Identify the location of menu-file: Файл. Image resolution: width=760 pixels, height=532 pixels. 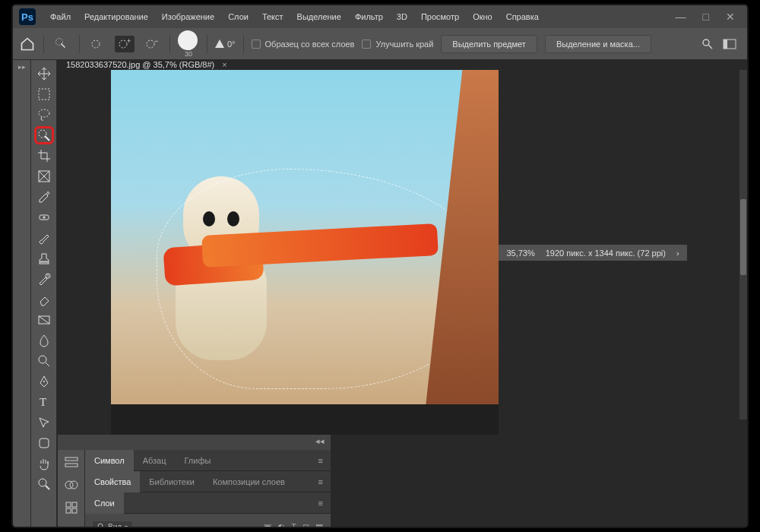
(61, 17).